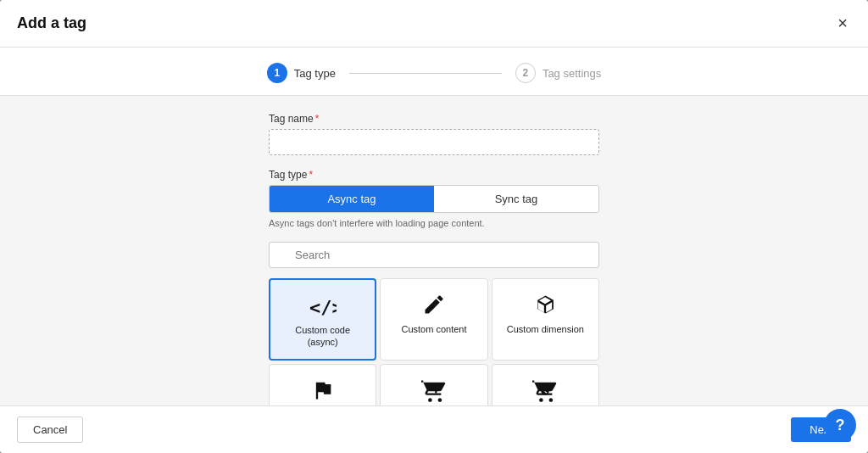 The height and width of the screenshot is (453, 868). Describe the element at coordinates (558, 73) in the screenshot. I see `step-2: 2 Tag settings` at that location.